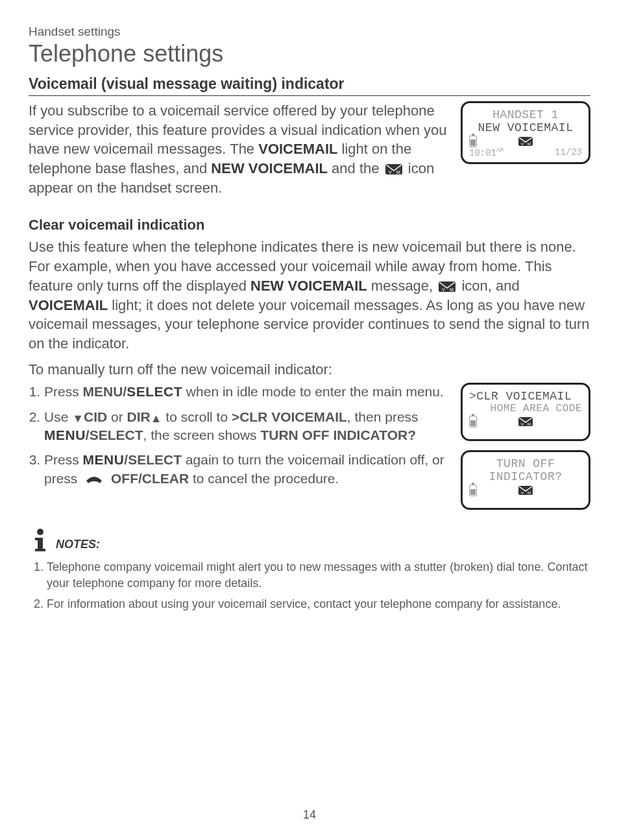 The height and width of the screenshot is (840, 619). Describe the element at coordinates (310, 225) in the screenshot. I see `section-clear-voicemail-heading: Clear voicemail indication` at that location.